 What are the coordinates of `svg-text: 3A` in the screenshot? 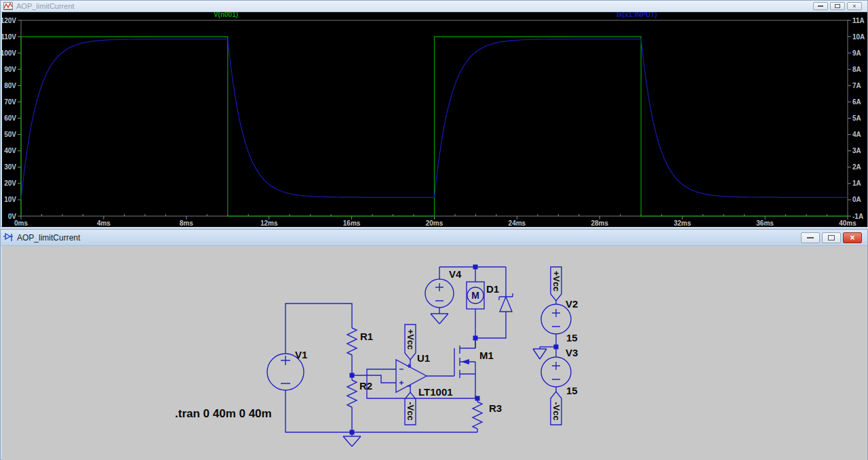 It's located at (857, 150).